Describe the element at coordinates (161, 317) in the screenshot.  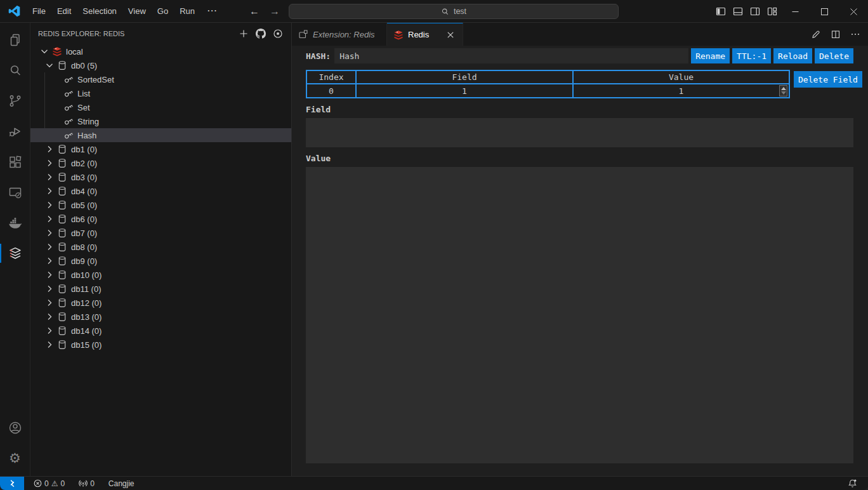
I see `tree-item: db13 (0)` at that location.